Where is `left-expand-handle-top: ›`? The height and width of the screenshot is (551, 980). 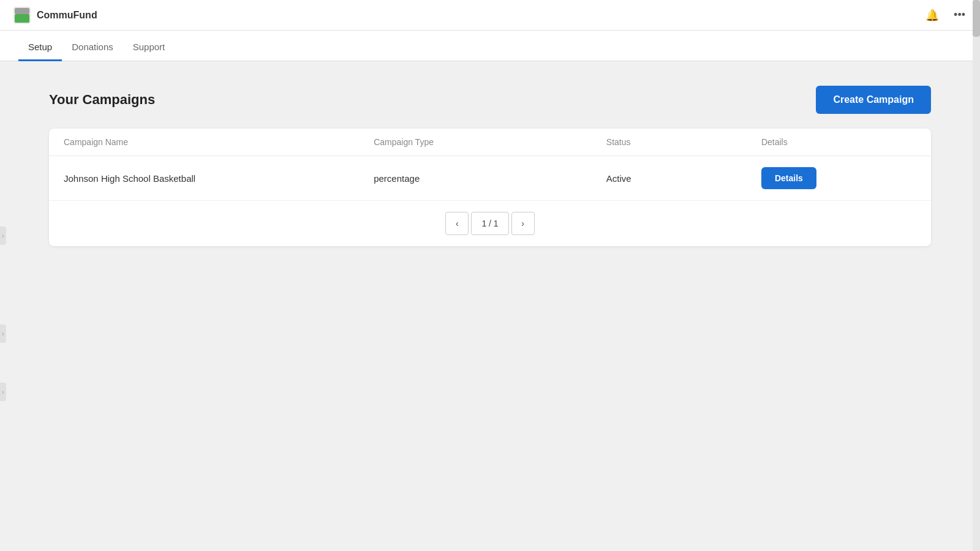 left-expand-handle-top: › is located at coordinates (3, 236).